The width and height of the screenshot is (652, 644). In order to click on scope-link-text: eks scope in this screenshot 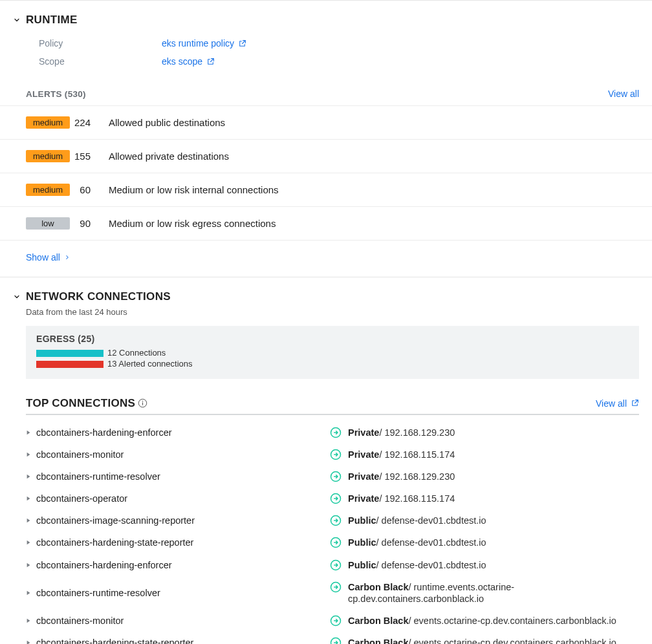, I will do `click(182, 61)`.